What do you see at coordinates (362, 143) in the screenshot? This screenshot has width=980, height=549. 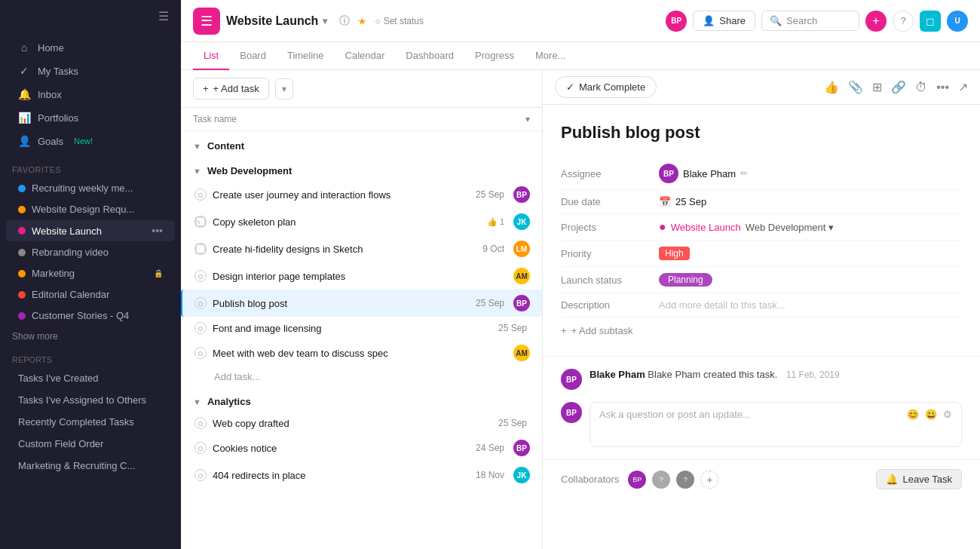 I see `section-header-content: ▼ Content` at bounding box center [362, 143].